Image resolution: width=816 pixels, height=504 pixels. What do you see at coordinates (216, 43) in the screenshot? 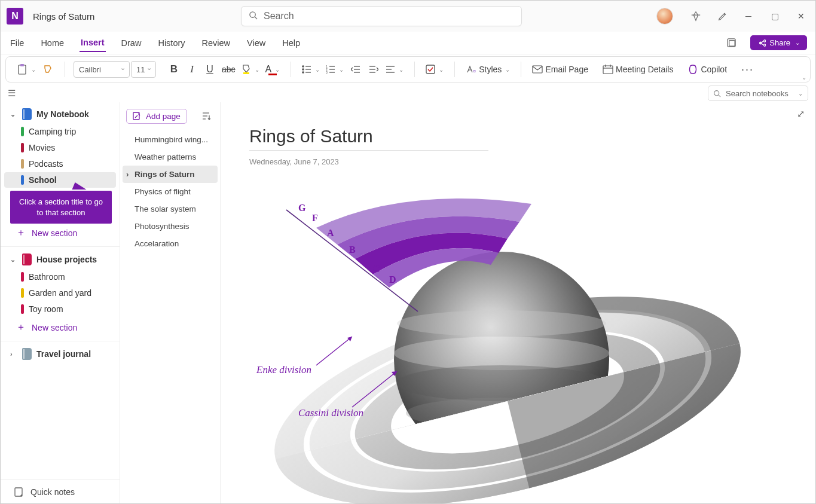
I see `tab-review: Review` at bounding box center [216, 43].